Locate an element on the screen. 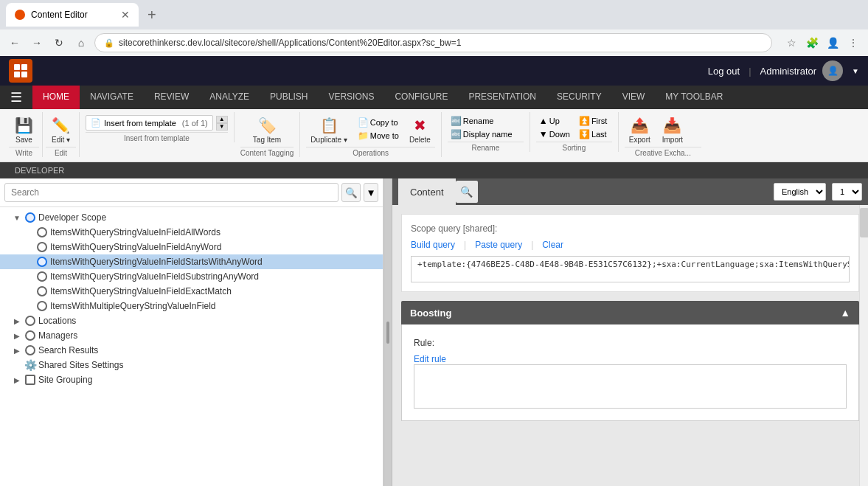 This screenshot has height=486, width=868. edit-button: ✏️ Edit ▾ is located at coordinates (61, 130).